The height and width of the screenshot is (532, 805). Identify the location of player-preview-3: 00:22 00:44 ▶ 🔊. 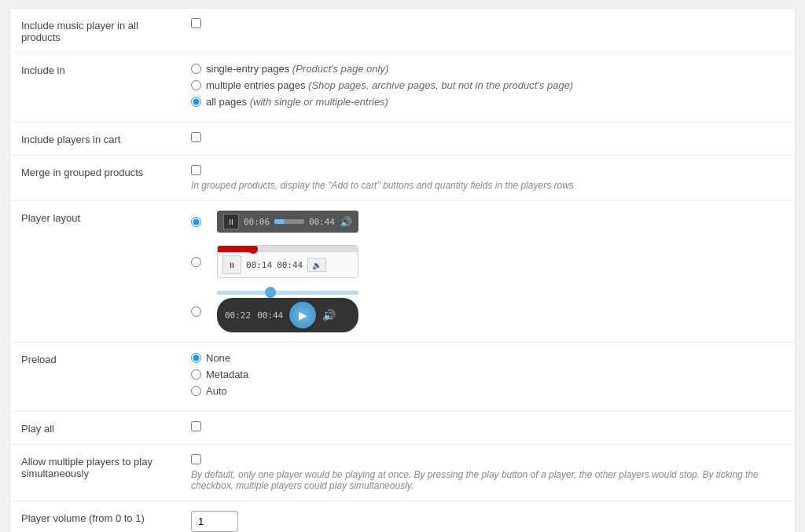
(288, 311).